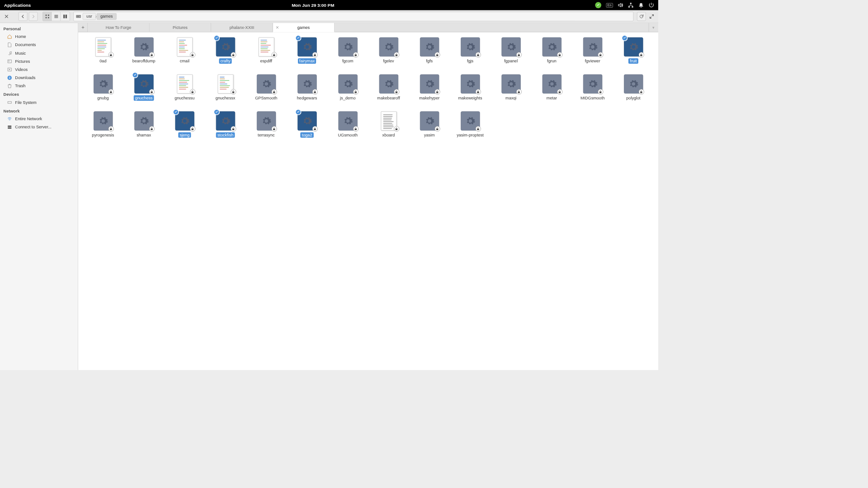 This screenshot has width=868, height=488. Describe the element at coordinates (184, 125) in the screenshot. I see `file-item: sjeng` at that location.